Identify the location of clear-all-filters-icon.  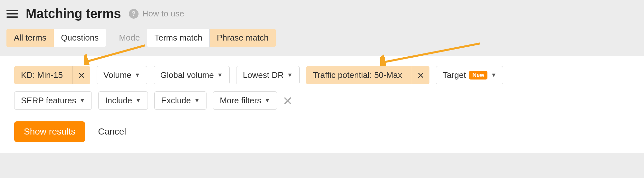
(288, 101).